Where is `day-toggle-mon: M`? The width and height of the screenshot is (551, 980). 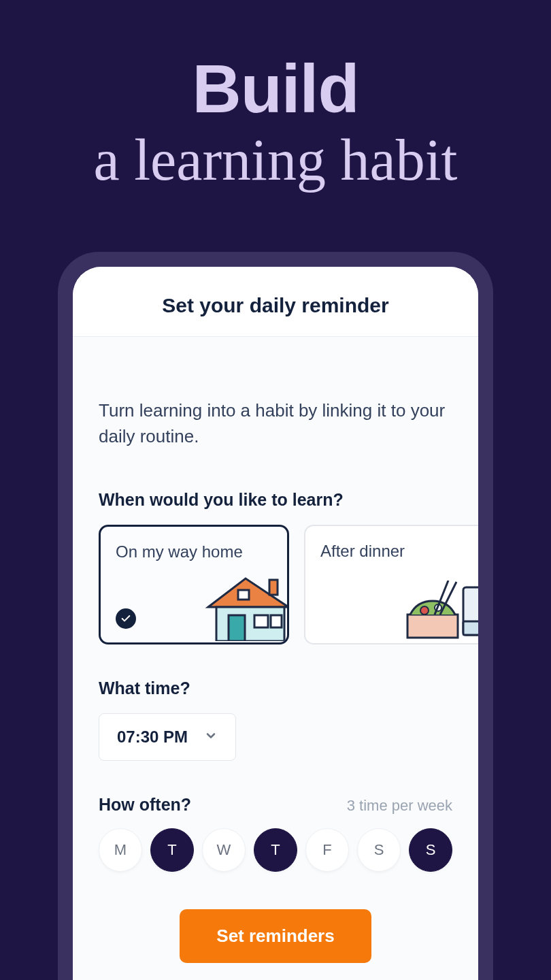 day-toggle-mon: M is located at coordinates (120, 850).